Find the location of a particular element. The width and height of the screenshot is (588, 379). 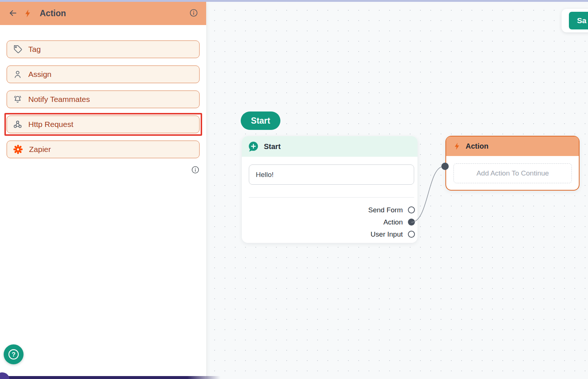

output-label: Send Form is located at coordinates (386, 210).